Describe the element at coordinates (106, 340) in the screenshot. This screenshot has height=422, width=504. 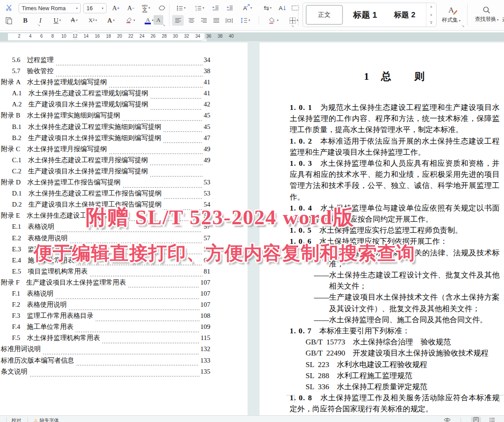
I see `toc-entry: F.5 水土保持监理机构常用表115` at that location.